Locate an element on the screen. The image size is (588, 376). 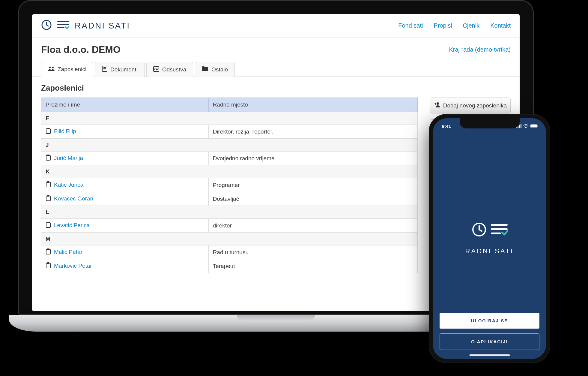
people-icon is located at coordinates (51, 69).